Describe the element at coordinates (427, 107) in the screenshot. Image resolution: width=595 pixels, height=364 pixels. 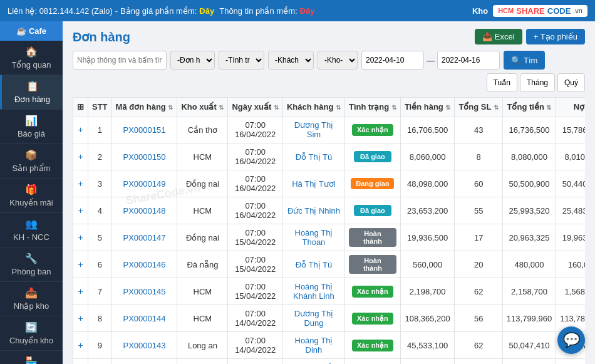
I see `col-tien-hang: Tiền hàng ⇅` at that location.